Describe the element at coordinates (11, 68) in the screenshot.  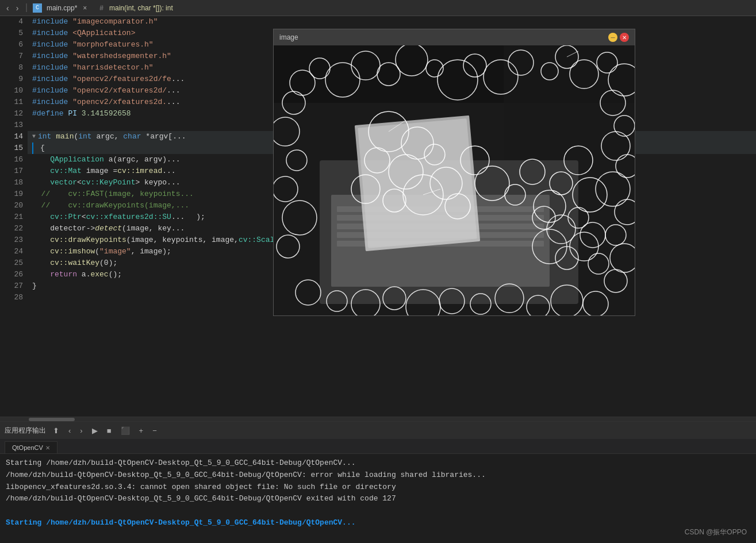
I see `line-num-8: 8` at that location.